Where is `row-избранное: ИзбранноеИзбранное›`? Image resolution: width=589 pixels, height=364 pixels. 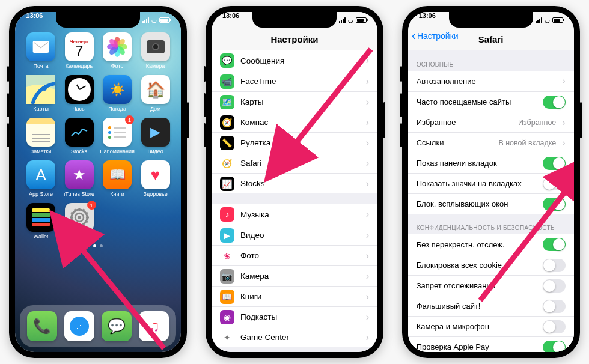 row-избранное: ИзбранноеИзбранное› is located at coordinates (491, 122).